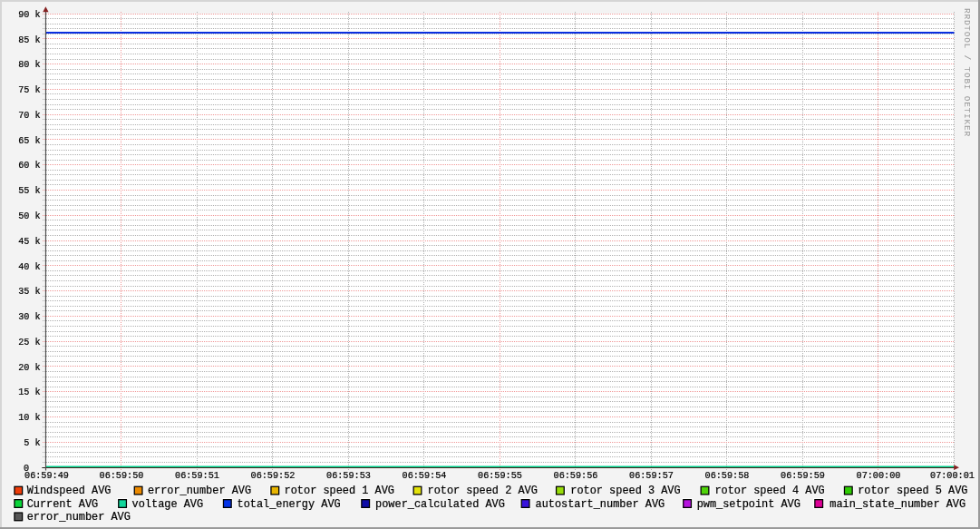 This screenshot has width=980, height=529. Describe the element at coordinates (29, 91) in the screenshot. I see `svg-text: 75 k` at that location.